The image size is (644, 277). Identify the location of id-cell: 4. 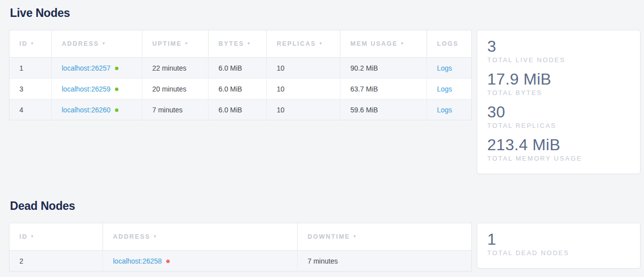
(31, 110).